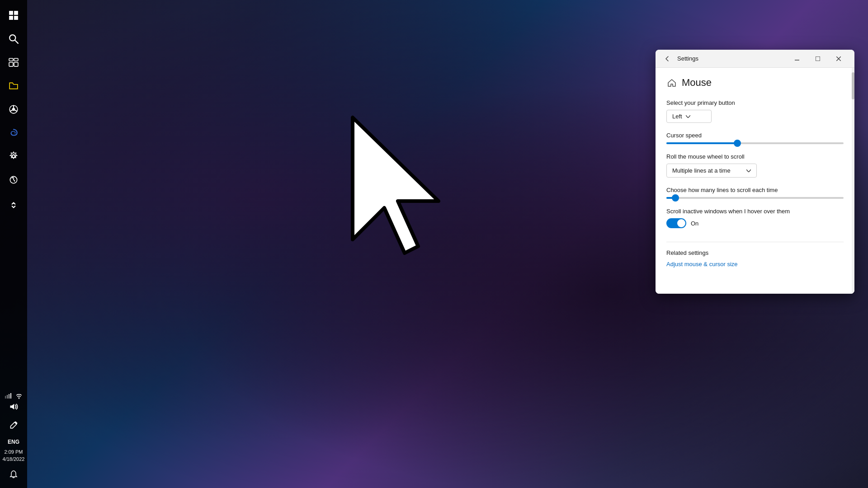  Describe the element at coordinates (14, 244) in the screenshot. I see `taskbar: ENG 2:09 PM 4/18/2022` at that location.